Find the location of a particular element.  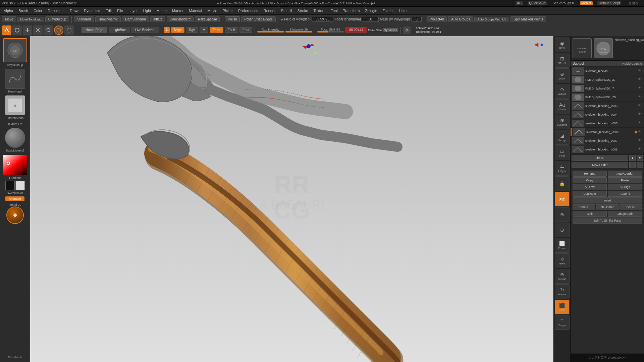

rgb-btn: Rgb is located at coordinates (192, 30).